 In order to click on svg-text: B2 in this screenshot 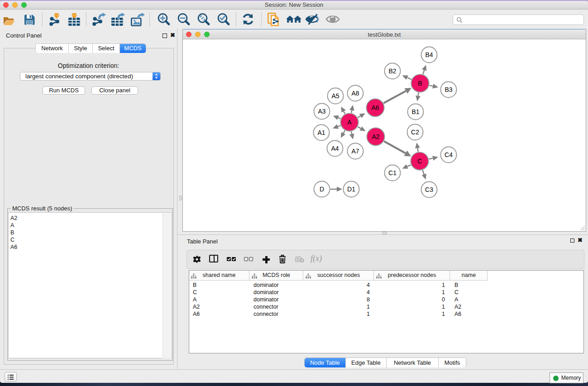, I will do `click(392, 71)`.